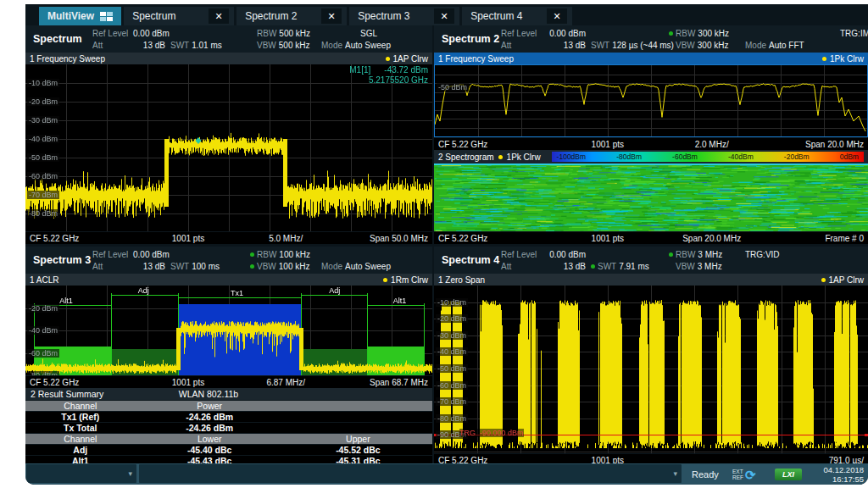  What do you see at coordinates (229, 280) in the screenshot?
I see `window-title-bar: 1 ACLR 1Rm Clrw` at bounding box center [229, 280].